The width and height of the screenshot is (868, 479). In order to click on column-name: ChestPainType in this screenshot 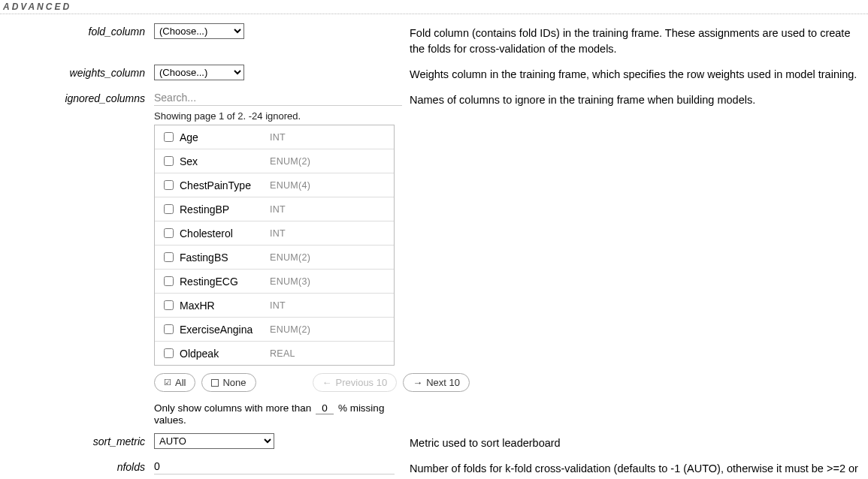, I will do `click(225, 185)`.